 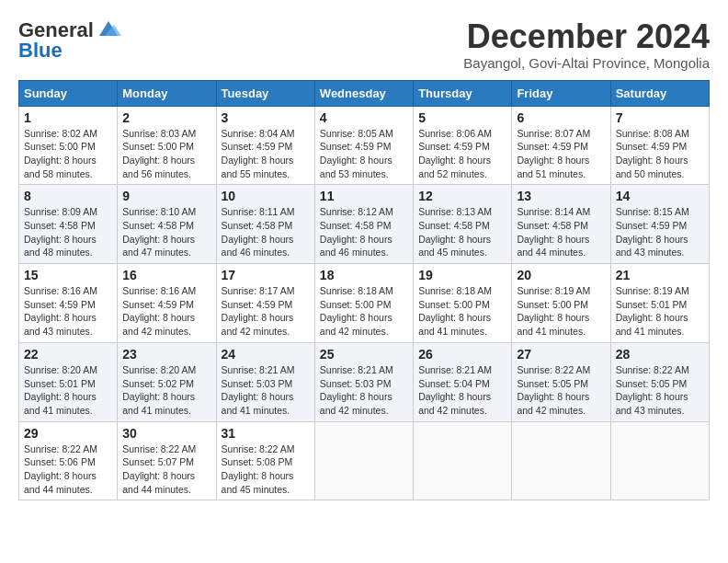 What do you see at coordinates (364, 93) in the screenshot?
I see `day-header-wednesday: Wednesday` at bounding box center [364, 93].